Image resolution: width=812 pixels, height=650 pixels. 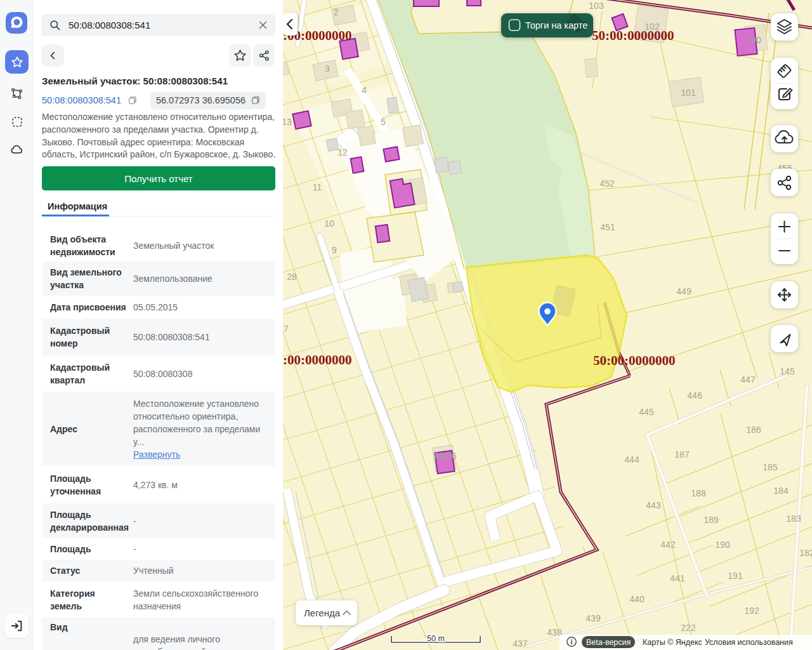 What do you see at coordinates (735, 576) in the screenshot?
I see `svg-text: 191` at bounding box center [735, 576].